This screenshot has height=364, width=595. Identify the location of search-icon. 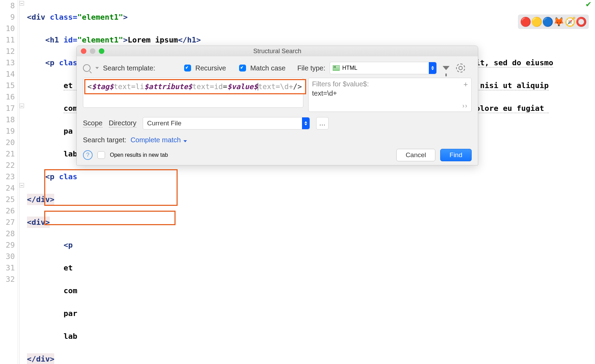
(87, 68).